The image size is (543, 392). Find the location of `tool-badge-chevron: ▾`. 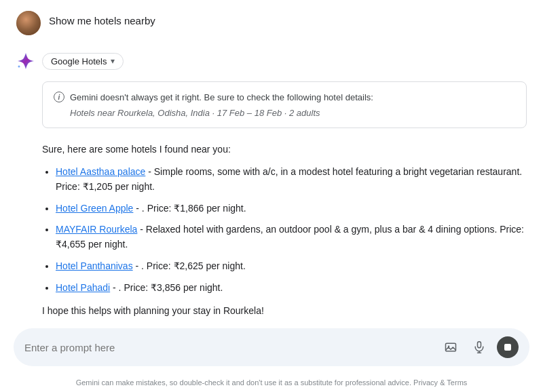

tool-badge-chevron: ▾ is located at coordinates (113, 61).